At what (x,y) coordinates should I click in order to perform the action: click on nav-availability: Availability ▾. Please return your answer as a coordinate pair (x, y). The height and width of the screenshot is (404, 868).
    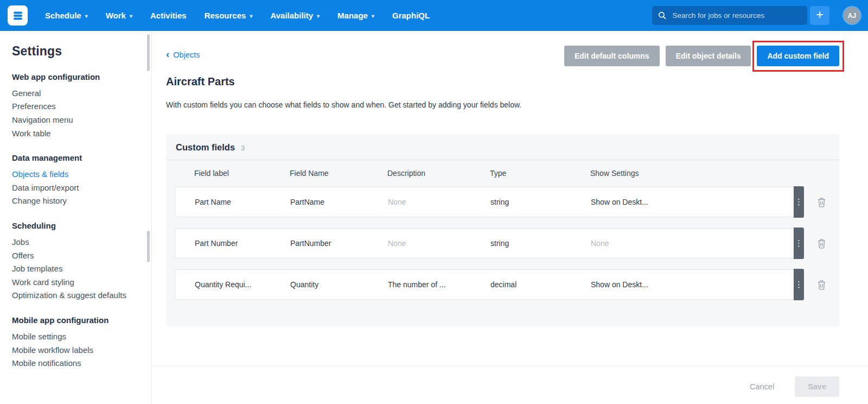
    Looking at the image, I should click on (295, 15).